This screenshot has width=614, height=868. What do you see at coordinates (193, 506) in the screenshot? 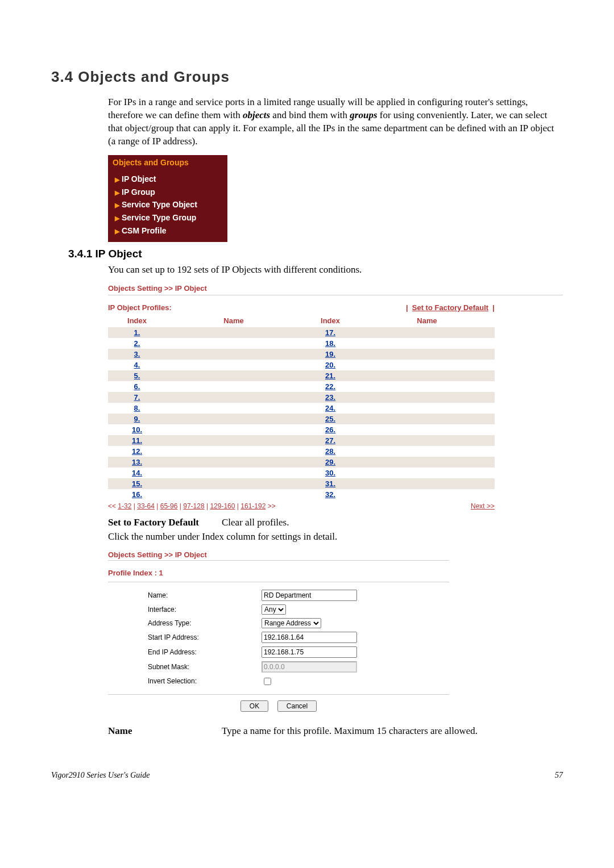
I see `pager-range-link: 97-128` at bounding box center [193, 506].